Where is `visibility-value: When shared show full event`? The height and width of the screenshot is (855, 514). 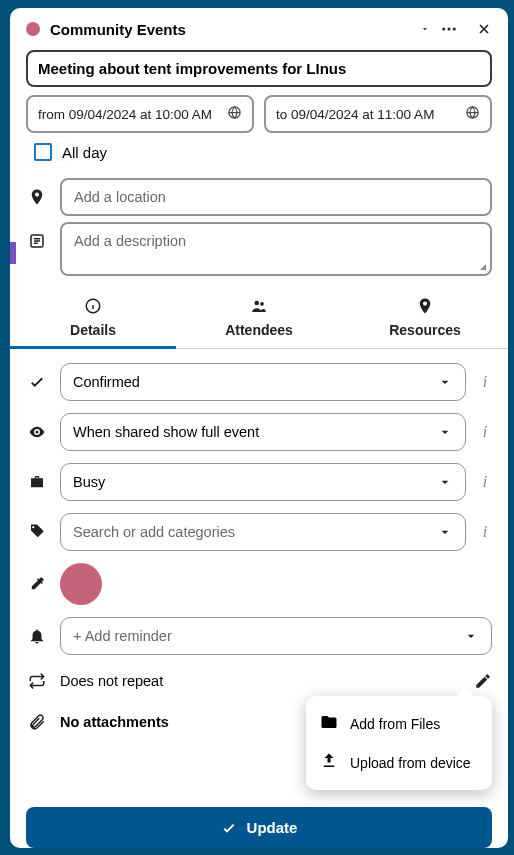
visibility-value: When shared show full event is located at coordinates (166, 432).